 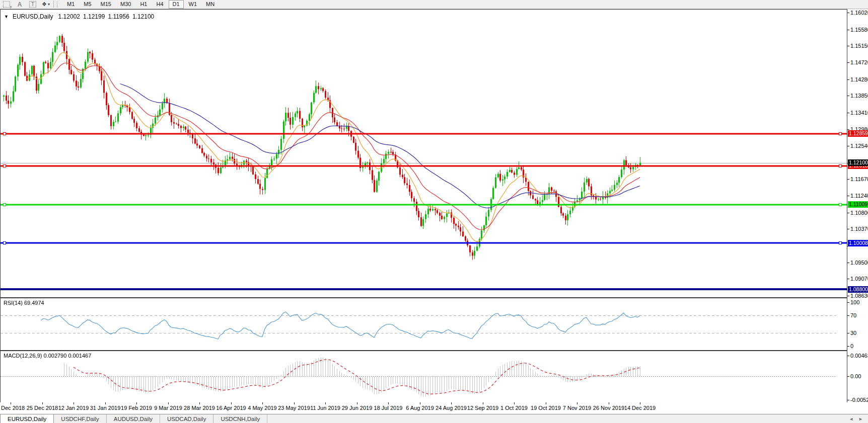 I want to click on date-label: 18 Jul 2019, so click(x=389, y=408).